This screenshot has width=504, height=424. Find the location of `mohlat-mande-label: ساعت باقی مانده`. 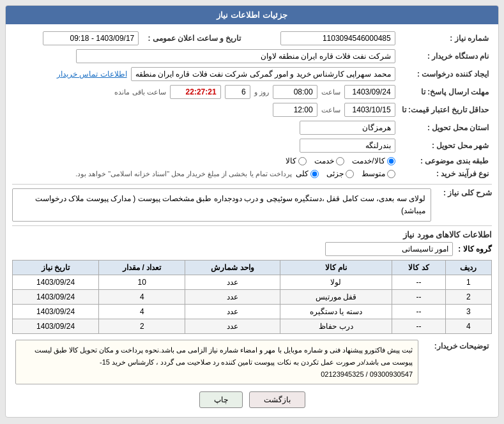

mohlat-mande-label: ساعت باقی مانده is located at coordinates (140, 92).